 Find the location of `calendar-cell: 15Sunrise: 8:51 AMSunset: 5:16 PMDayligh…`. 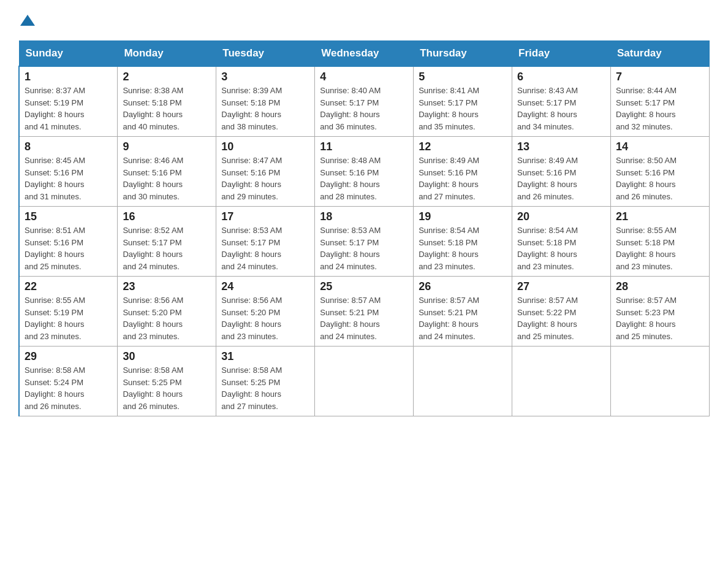

calendar-cell: 15Sunrise: 8:51 AMSunset: 5:16 PMDayligh… is located at coordinates (69, 242).